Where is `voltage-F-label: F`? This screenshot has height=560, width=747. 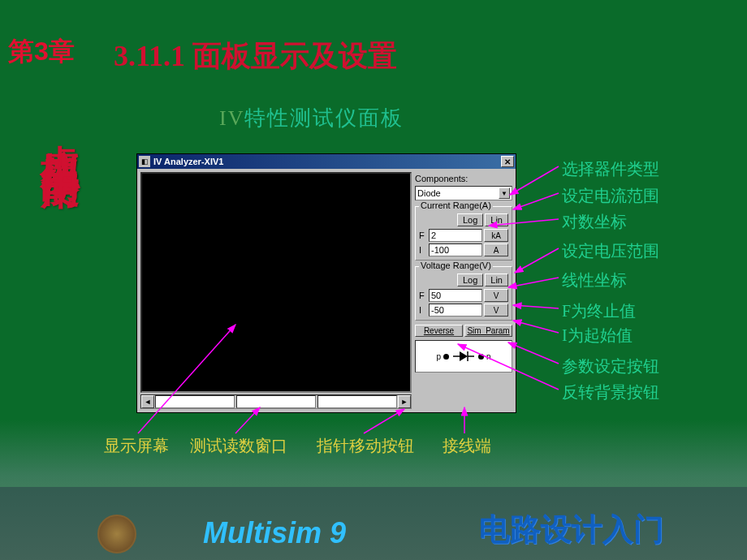 voltage-F-label: F is located at coordinates (423, 295).